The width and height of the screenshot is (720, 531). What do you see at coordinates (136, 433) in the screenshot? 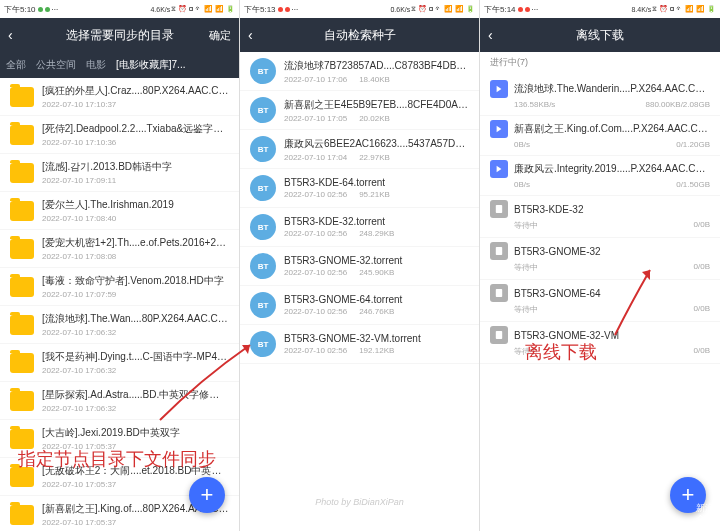
I see `folder-name: [大吉岭].Jexi.2019.BD中英双字` at bounding box center [136, 433].